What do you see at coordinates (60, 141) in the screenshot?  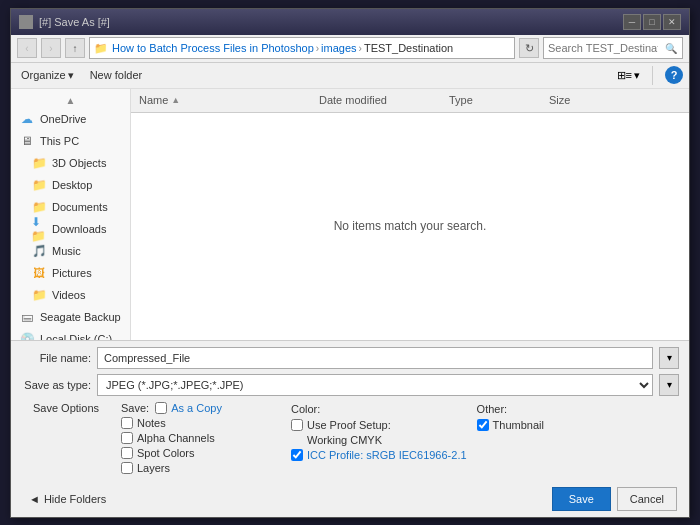 I see `sidebar-item-label: This PC` at bounding box center [60, 141].